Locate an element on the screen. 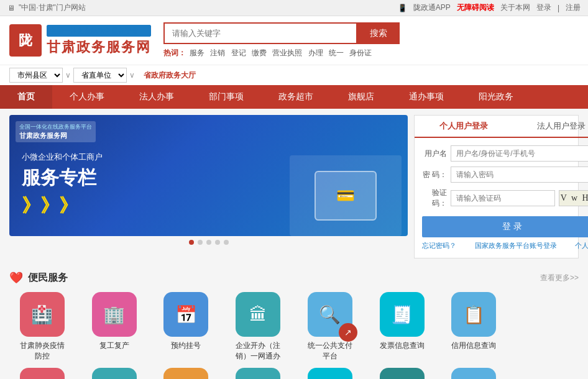 The width and height of the screenshot is (588, 379). subsistence-icon: 👤 is located at coordinates (402, 373).